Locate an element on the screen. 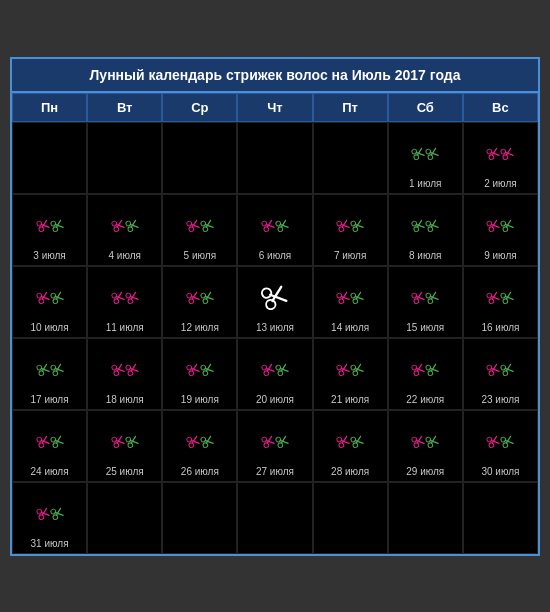 This screenshot has height=612, width=550. day-cell: 17 июля is located at coordinates (50, 374).